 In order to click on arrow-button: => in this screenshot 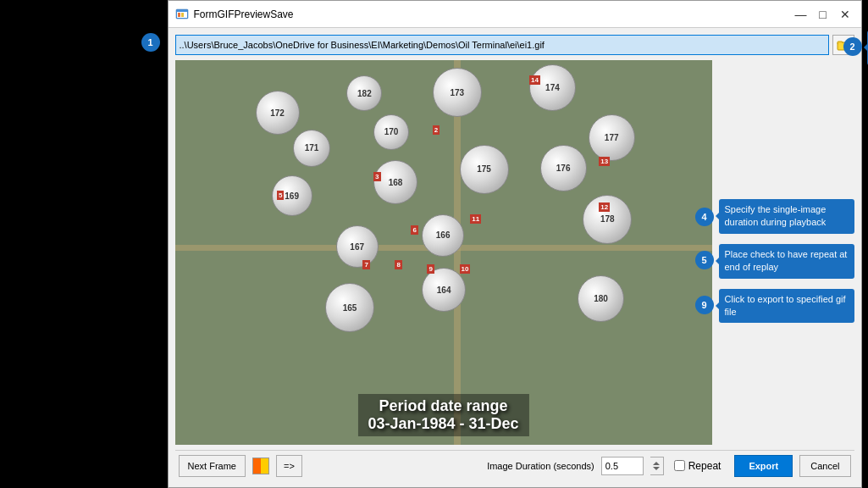, I will do `click(290, 466)`.